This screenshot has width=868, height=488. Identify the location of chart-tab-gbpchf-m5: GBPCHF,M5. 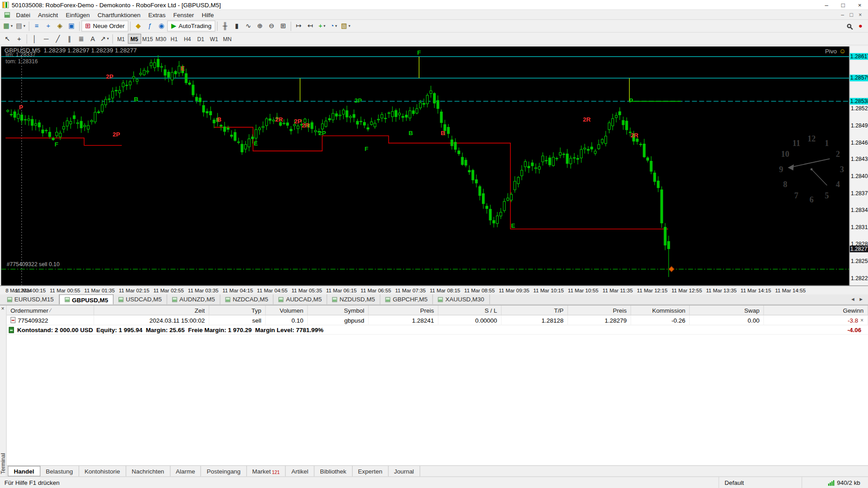
(407, 299).